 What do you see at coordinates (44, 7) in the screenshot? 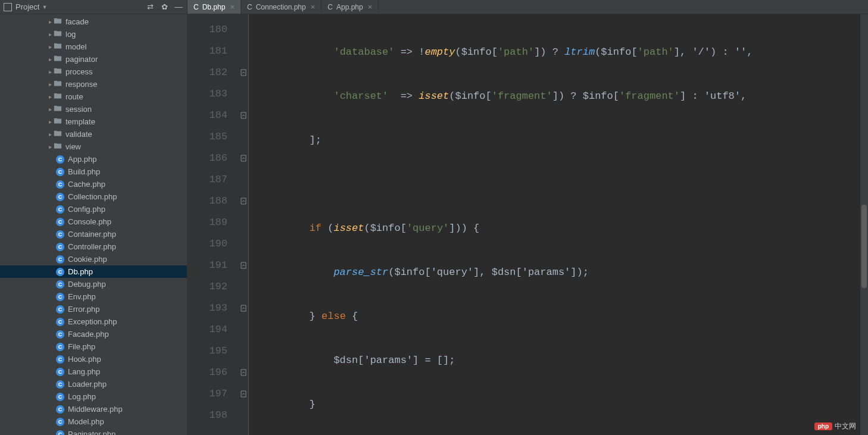
I see `dropdown-icon: ▼` at bounding box center [44, 7].